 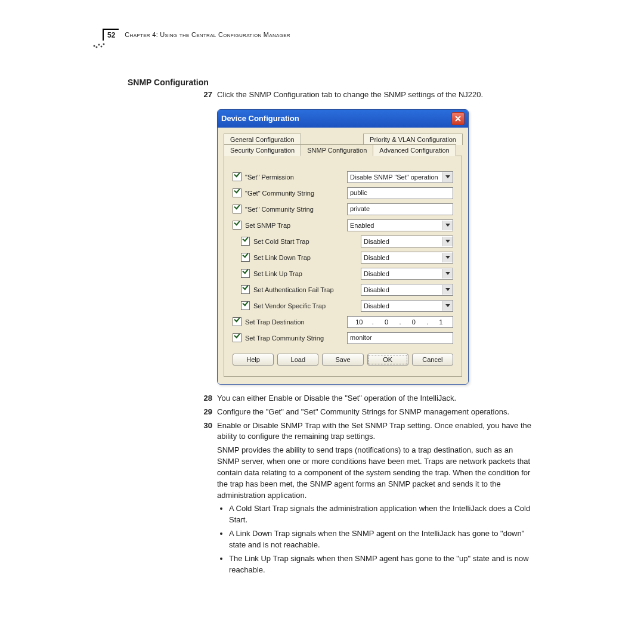 I want to click on paragraph: SNMP provides the ability to send traps …, so click(x=377, y=473).